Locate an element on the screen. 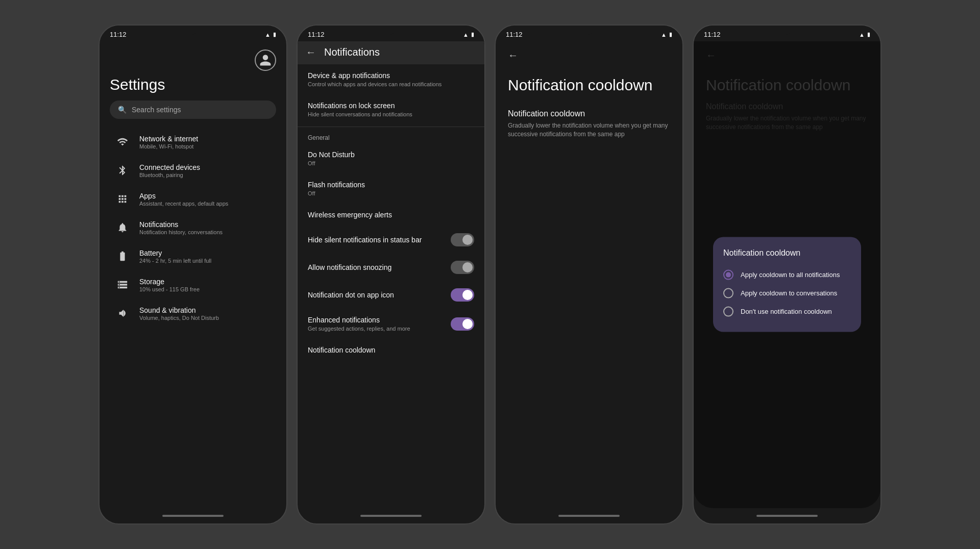 This screenshot has width=980, height=549. device-app-title: Device & app notifications is located at coordinates (391, 76).